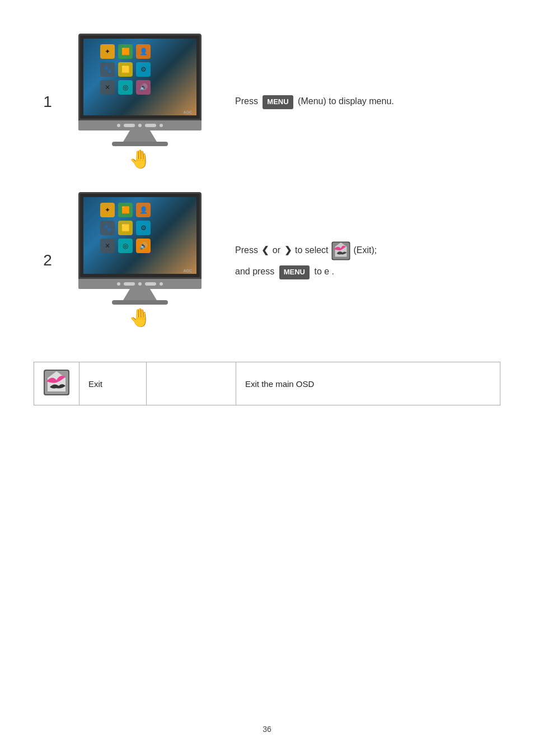  Describe the element at coordinates (48, 102) in the screenshot. I see `step-1-number: 1` at that location.